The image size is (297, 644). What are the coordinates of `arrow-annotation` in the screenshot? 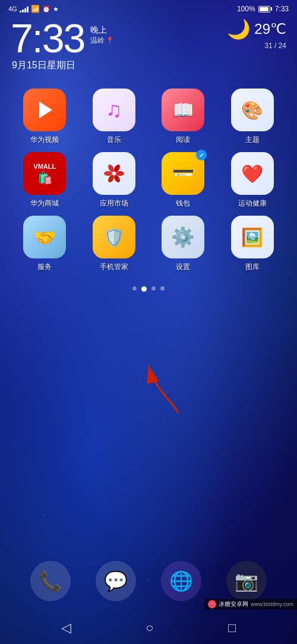 It's located at (163, 387).